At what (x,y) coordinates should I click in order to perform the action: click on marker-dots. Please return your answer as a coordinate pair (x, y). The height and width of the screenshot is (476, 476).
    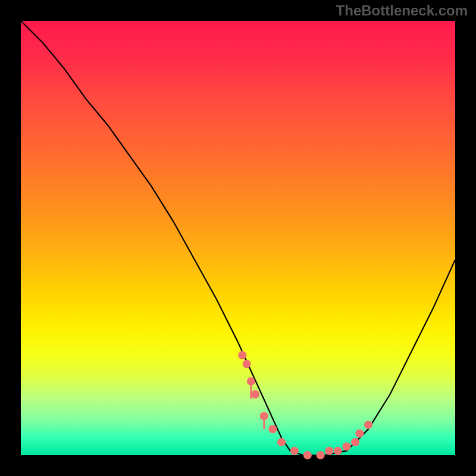
    Looking at the image, I should click on (305, 405).